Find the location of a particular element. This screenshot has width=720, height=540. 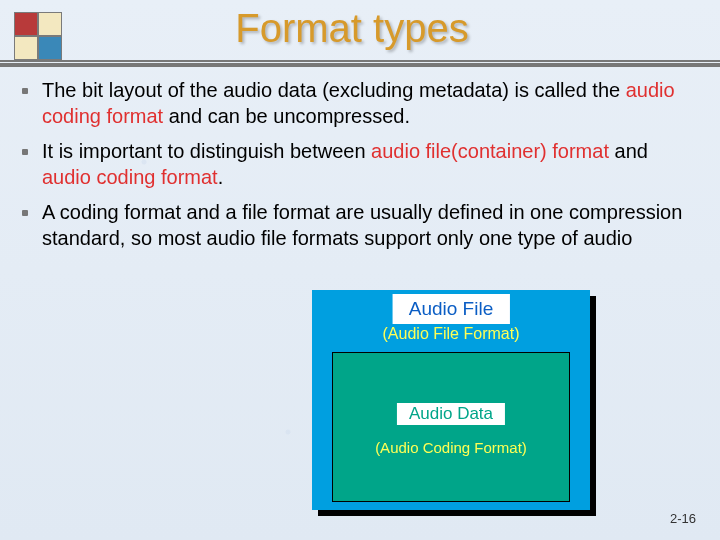

bullet-item: It is important to distinguish between a… is located at coordinates (355, 164).